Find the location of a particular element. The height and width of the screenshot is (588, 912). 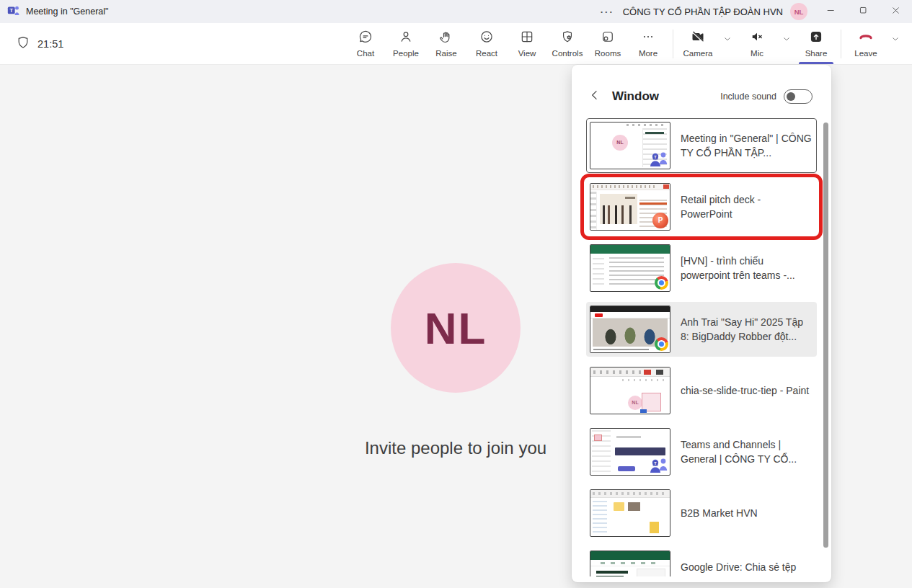

window-list-item: Anh Trai "Say Hi" 2025 Tập 8: BigDaddy R… is located at coordinates (701, 329).